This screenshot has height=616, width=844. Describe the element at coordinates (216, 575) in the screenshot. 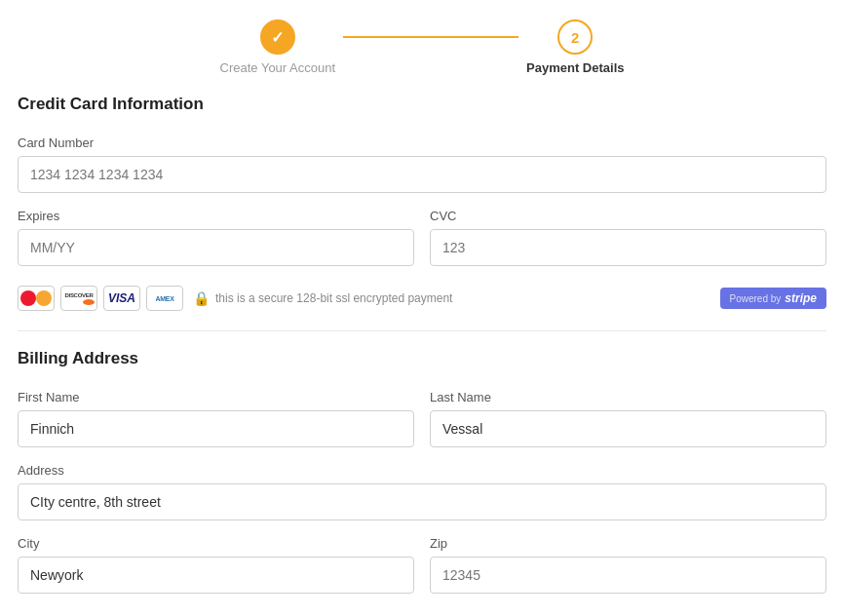

I see `city-input` at that location.